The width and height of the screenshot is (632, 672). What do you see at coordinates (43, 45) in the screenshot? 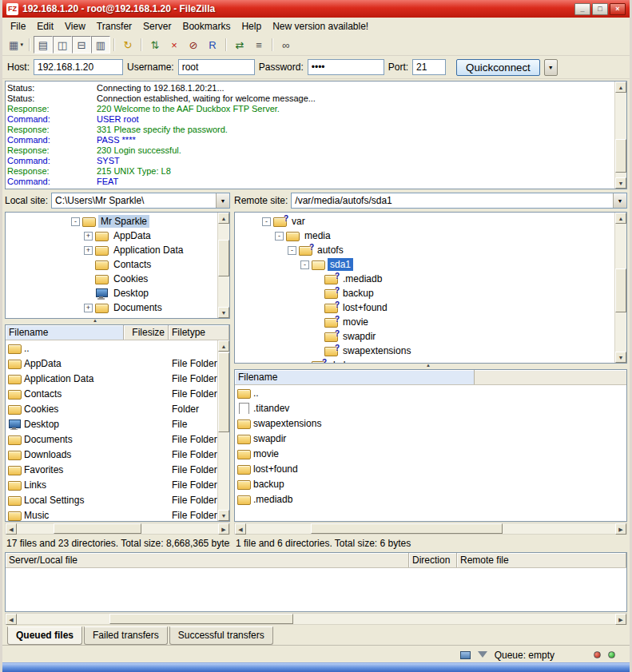
I see `toggle-message-log-button: ▤` at bounding box center [43, 45].